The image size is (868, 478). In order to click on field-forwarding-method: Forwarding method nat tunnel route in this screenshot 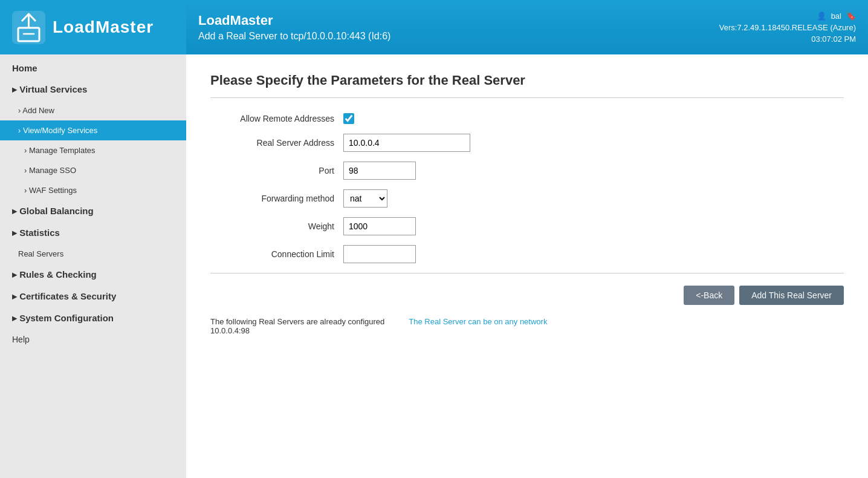, I will do `click(527, 198)`.